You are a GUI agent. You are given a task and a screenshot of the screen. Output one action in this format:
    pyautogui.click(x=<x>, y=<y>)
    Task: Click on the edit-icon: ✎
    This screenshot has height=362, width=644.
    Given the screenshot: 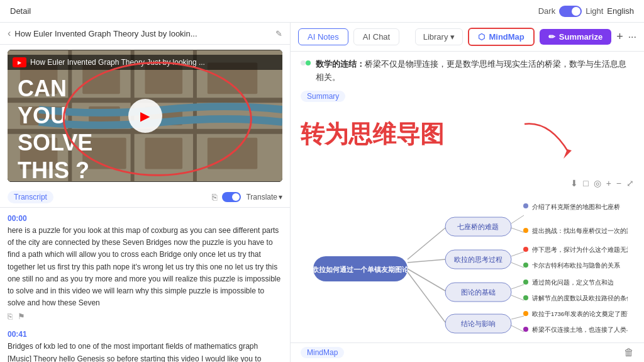 What is the action you would take?
    pyautogui.click(x=279, y=34)
    